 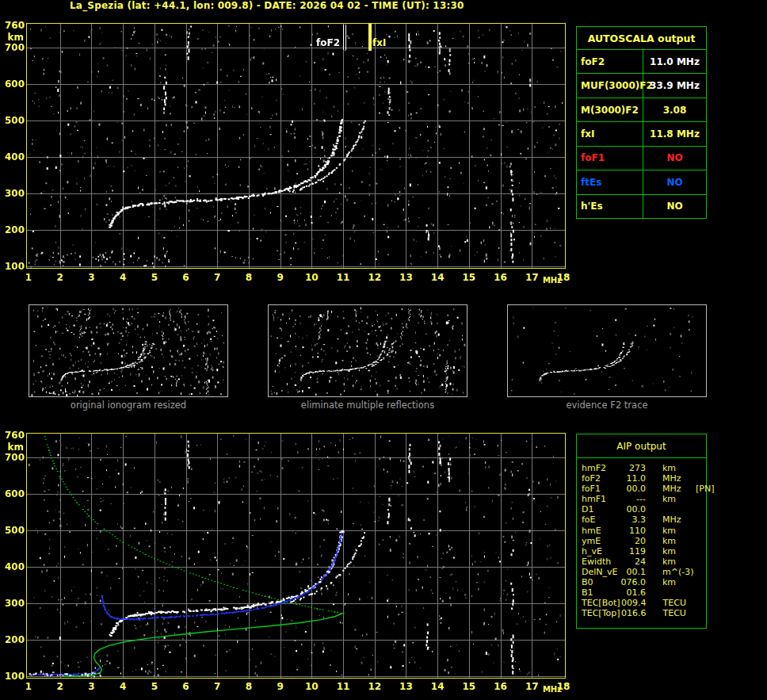 What do you see at coordinates (321, 43) in the screenshot?
I see `fof2-marker-label: foF2` at bounding box center [321, 43].